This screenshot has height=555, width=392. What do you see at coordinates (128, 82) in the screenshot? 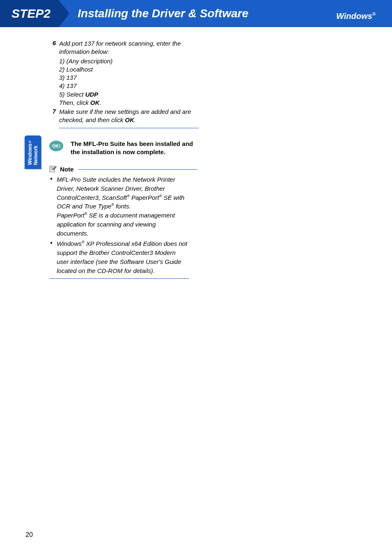
I see `sub-list: 1) (Any description) 2) Localhost 3) 137…` at bounding box center [128, 82].